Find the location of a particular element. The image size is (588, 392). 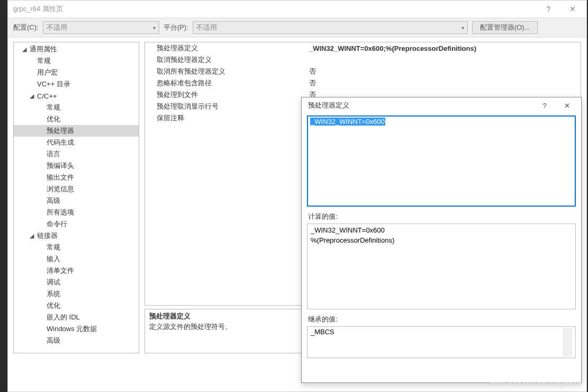

calculated-label: 计算的值: is located at coordinates (442, 217).